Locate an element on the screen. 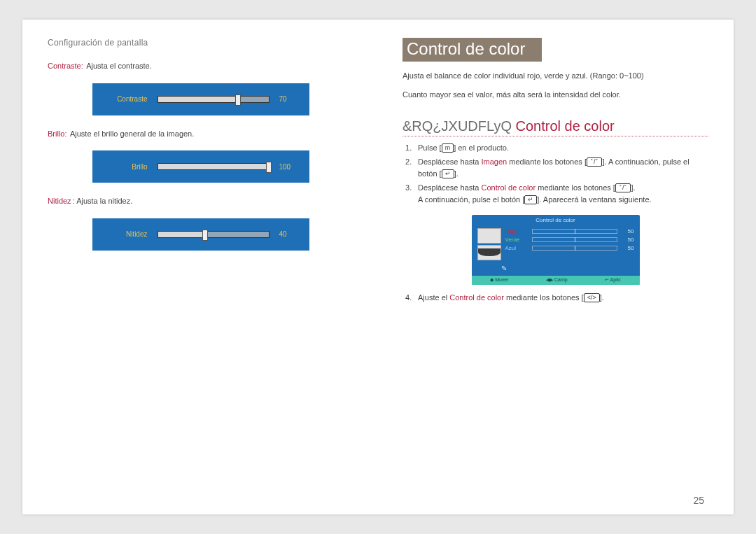 The width and height of the screenshot is (756, 534). nitidez-slider: Nitidez 40 is located at coordinates (201, 234).